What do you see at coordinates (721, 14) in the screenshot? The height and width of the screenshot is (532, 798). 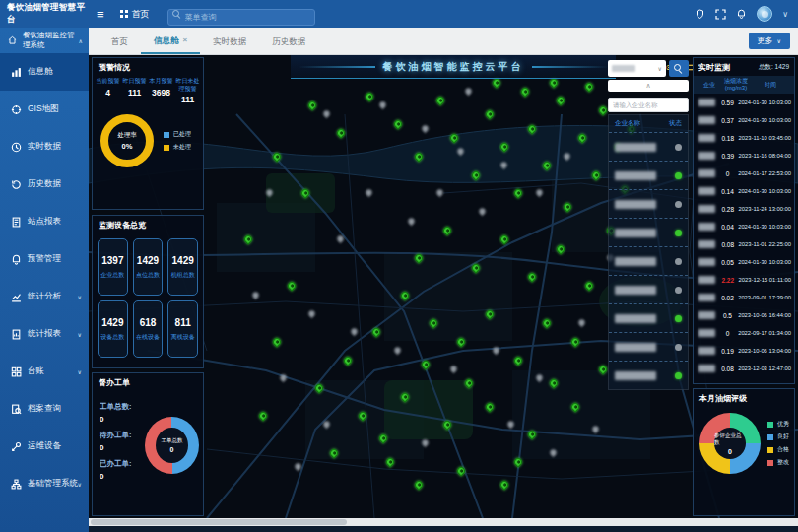 I see `fullscreen-icon` at bounding box center [721, 14].